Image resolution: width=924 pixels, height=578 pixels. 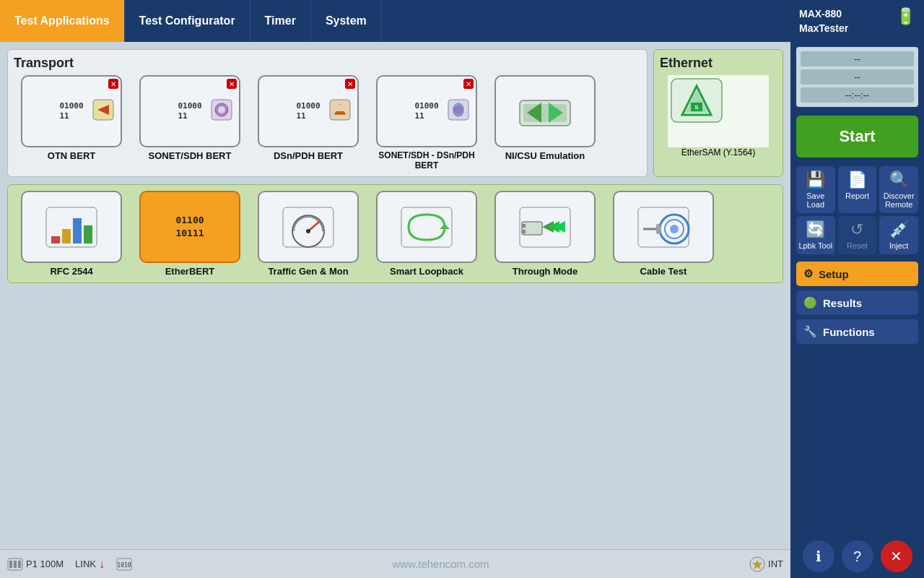 I want to click on save-load-icon: 💾, so click(x=816, y=180).